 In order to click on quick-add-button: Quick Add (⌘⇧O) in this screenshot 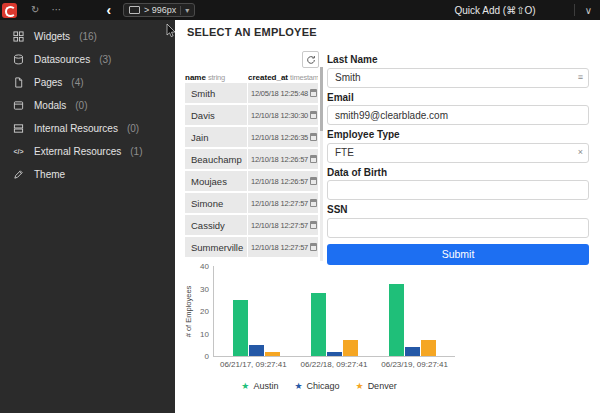, I will do `click(494, 10)`.